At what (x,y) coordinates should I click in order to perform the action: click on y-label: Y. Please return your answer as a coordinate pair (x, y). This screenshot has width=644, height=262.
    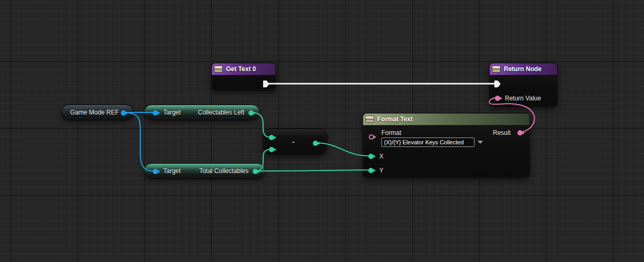
    Looking at the image, I should click on (381, 170).